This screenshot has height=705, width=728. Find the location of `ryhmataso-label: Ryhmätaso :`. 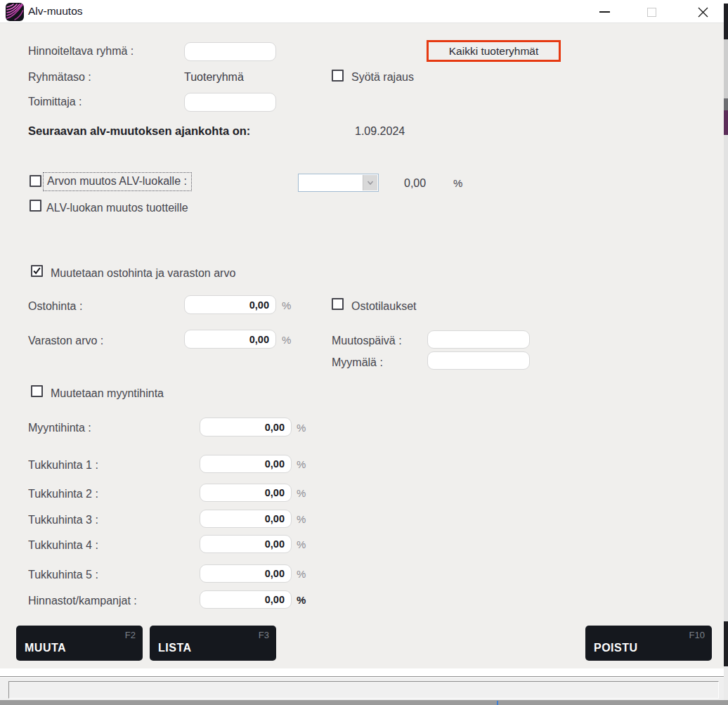

ryhmataso-label: Ryhmätaso : is located at coordinates (60, 77).